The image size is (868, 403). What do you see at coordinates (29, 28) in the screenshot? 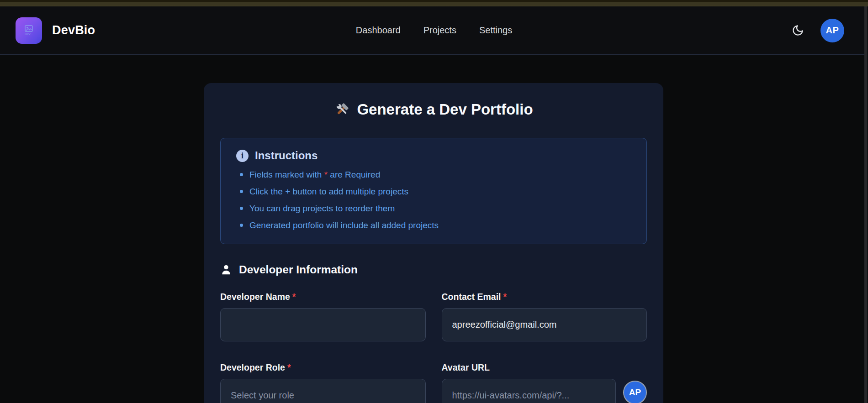
I see `broken-image-icon` at bounding box center [29, 28].